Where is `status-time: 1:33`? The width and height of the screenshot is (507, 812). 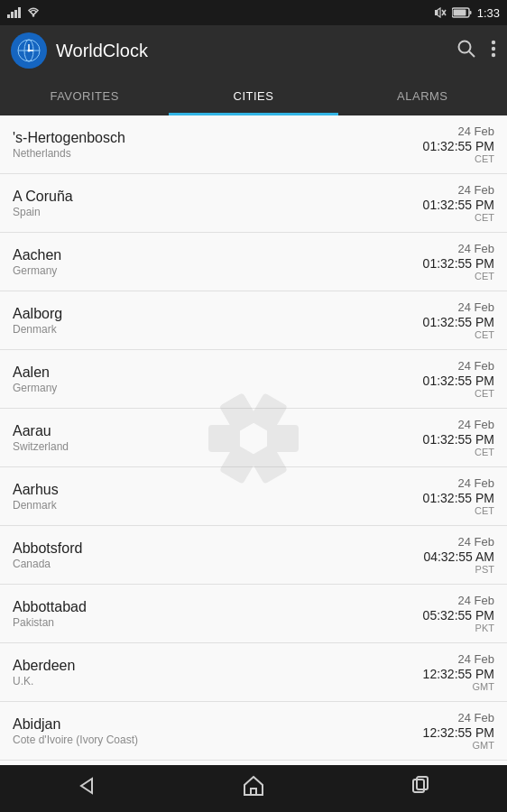 status-time: 1:33 is located at coordinates (489, 13).